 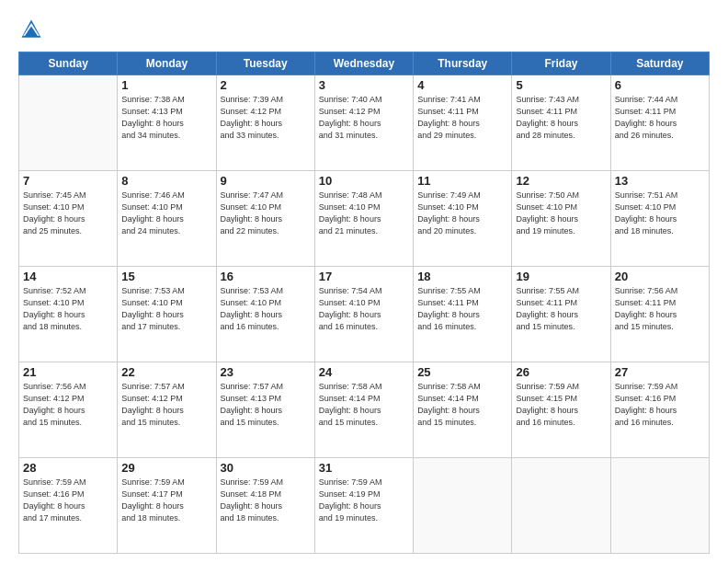 I want to click on day-number: 11, so click(x=462, y=180).